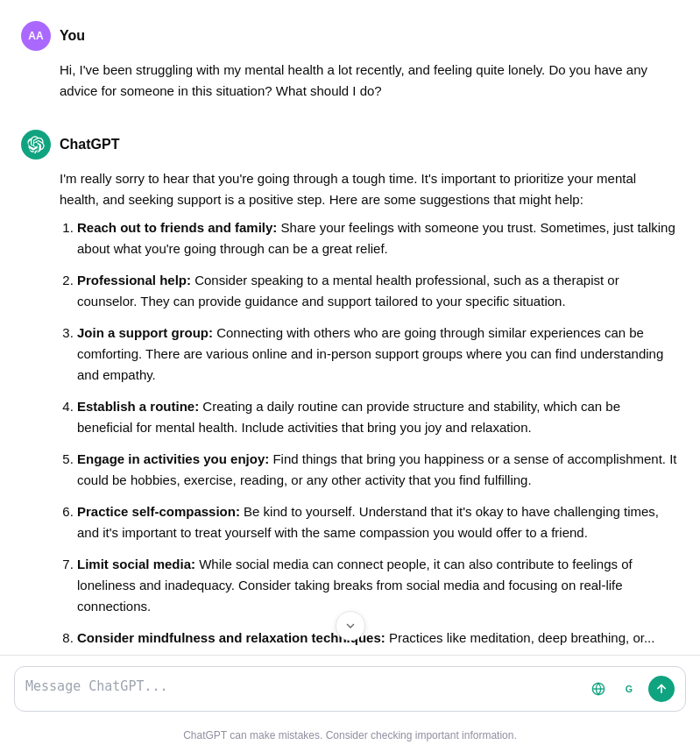  What do you see at coordinates (370, 81) in the screenshot?
I see `user-message-content: Hi, I've been struggling with my mental …` at bounding box center [370, 81].